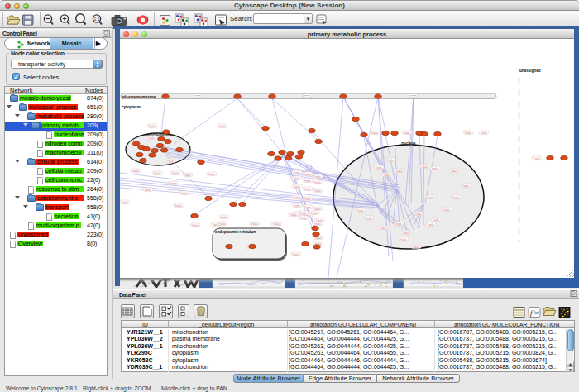  Describe the element at coordinates (536, 313) in the screenshot. I see `svg-text: (x)` at that location.